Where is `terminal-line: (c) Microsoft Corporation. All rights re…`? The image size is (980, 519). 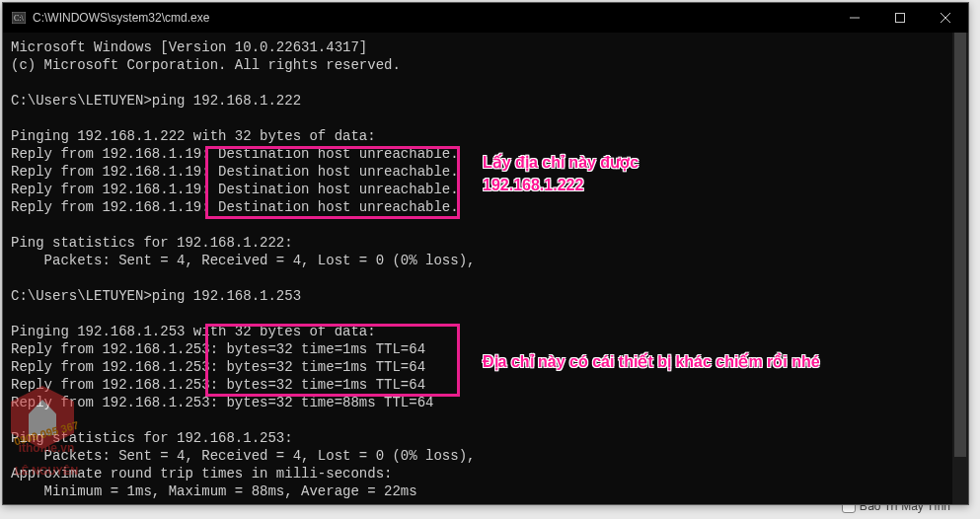 terminal-line: (c) Microsoft Corporation. All rights re… is located at coordinates (486, 65).